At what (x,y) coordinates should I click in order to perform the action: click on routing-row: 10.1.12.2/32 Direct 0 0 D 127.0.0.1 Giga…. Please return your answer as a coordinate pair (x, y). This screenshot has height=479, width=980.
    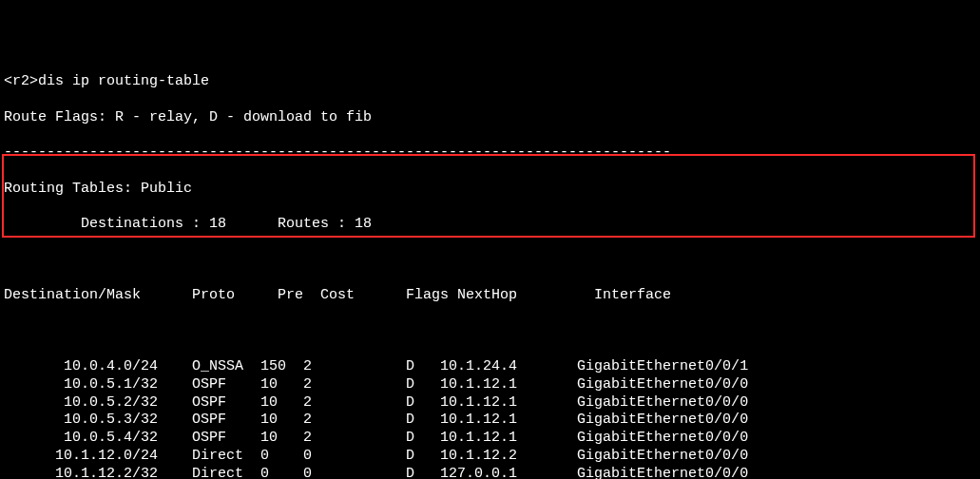
    Looking at the image, I should click on (490, 473).